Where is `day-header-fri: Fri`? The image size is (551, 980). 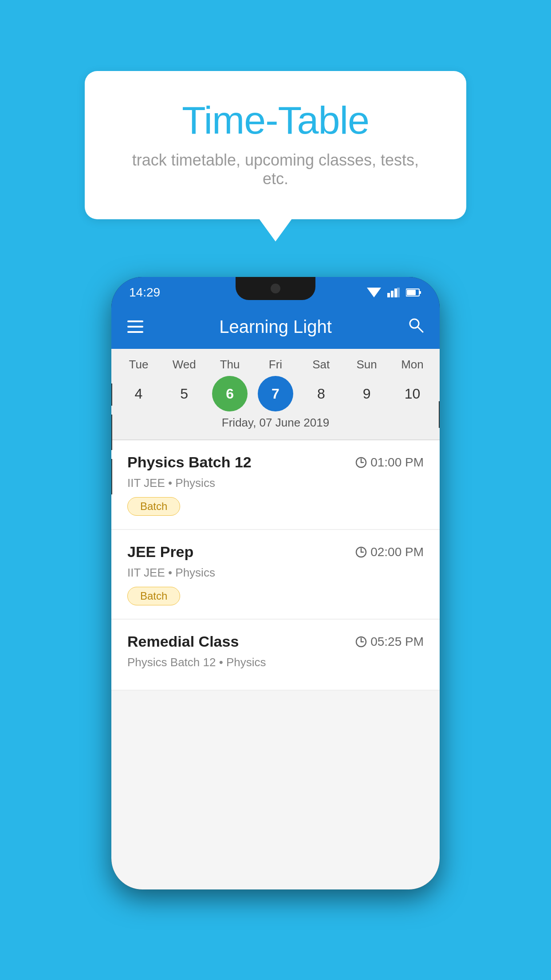 day-header-fri: Fri is located at coordinates (276, 365).